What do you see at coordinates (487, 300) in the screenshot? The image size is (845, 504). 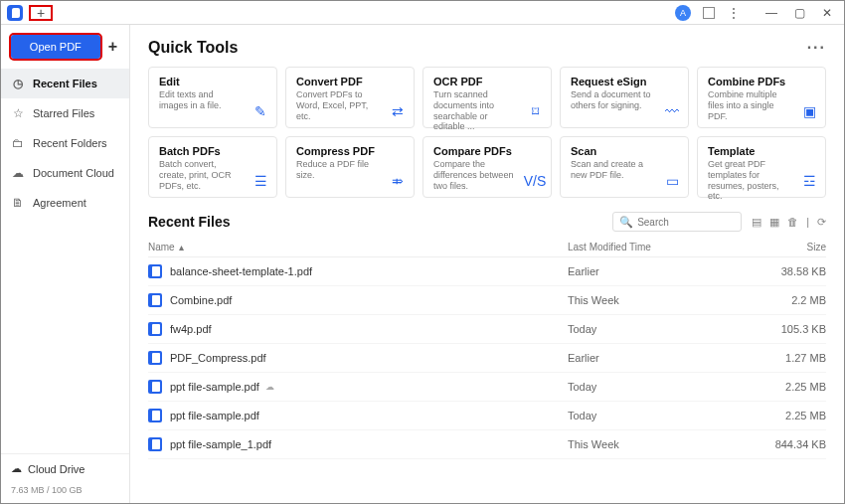 I see `file-row: Combine.pdfThis Week2.2 MB` at bounding box center [487, 300].